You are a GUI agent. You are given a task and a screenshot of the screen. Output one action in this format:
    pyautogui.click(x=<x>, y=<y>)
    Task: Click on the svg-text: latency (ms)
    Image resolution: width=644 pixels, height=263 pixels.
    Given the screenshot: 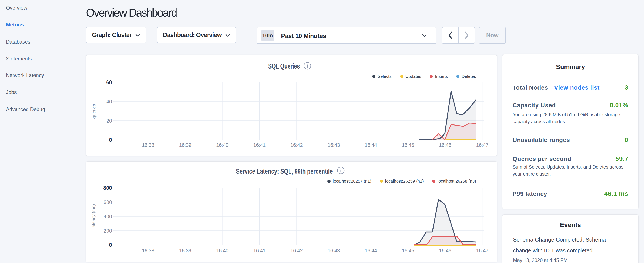 What is the action you would take?
    pyautogui.click(x=94, y=216)
    